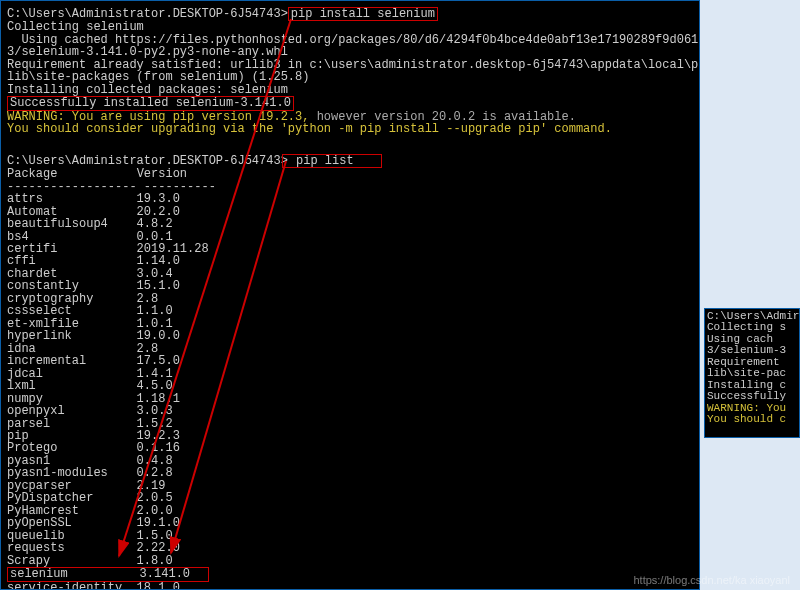 The width and height of the screenshot is (800, 590). I want to click on watermark: https://blog.csdn.net/ka xiaoyanl, so click(712, 580).